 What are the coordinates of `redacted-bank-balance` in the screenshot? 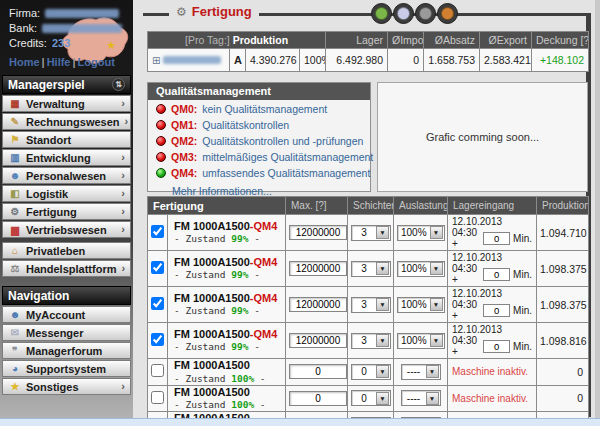 It's located at (82, 28).